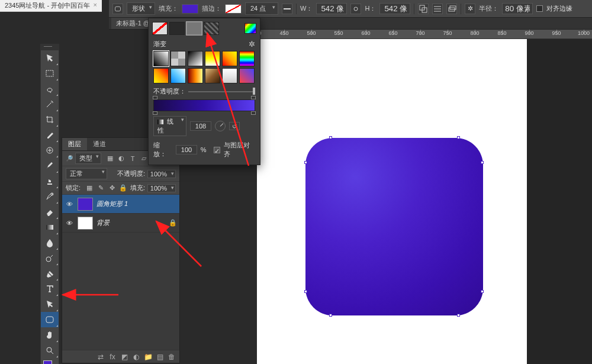 Image resolution: width=592 pixels, height=364 pixels. What do you see at coordinates (88, 159) in the screenshot?
I see `filter-kind-select: 类型` at bounding box center [88, 159].